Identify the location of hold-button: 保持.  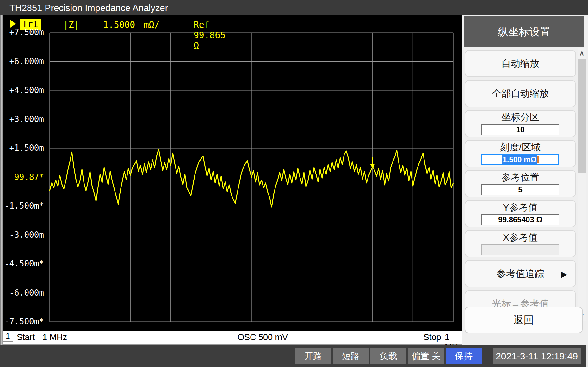
(464, 356).